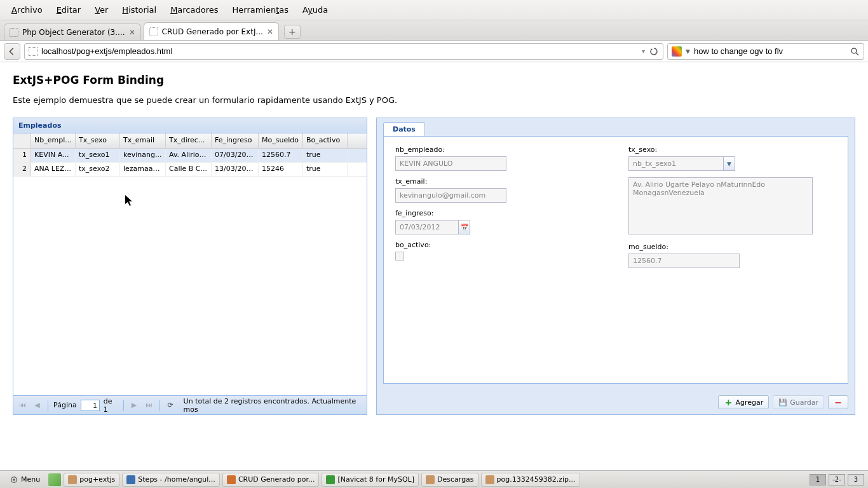 The image size is (868, 488). I want to click on menu-editar: Editar, so click(69, 10).